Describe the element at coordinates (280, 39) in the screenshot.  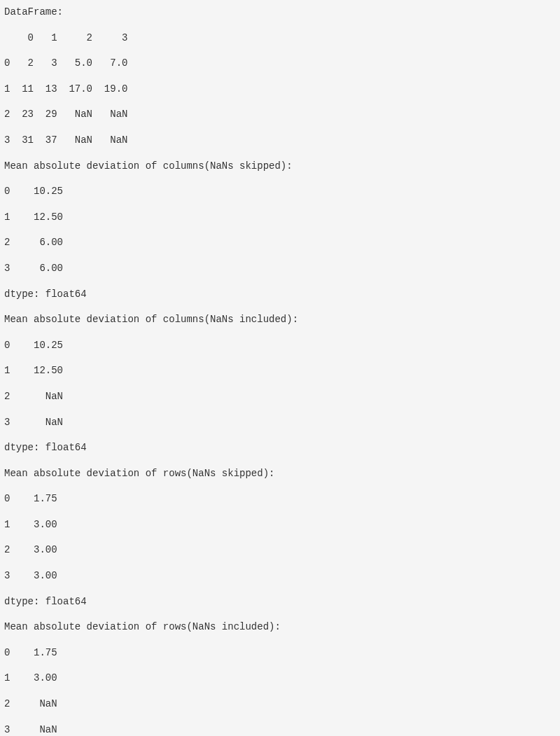
I see `output-line: 0 1 2 3` at that location.